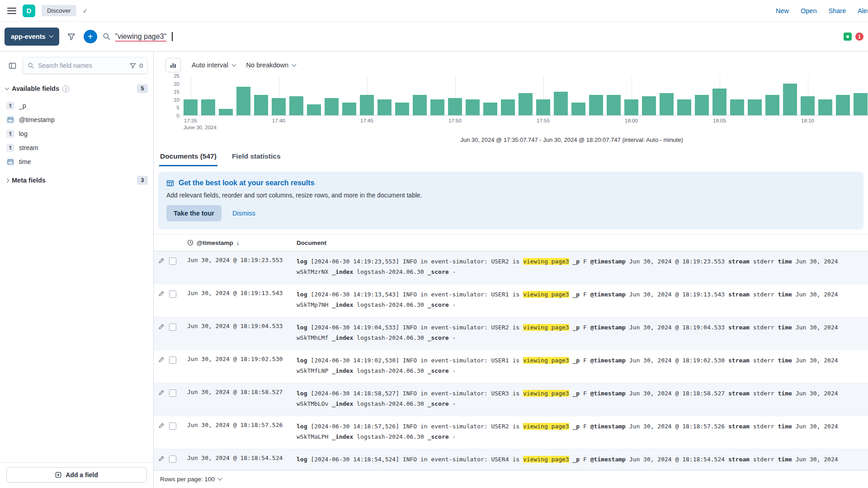  I want to click on data-view-picker: app-events, so click(32, 37).